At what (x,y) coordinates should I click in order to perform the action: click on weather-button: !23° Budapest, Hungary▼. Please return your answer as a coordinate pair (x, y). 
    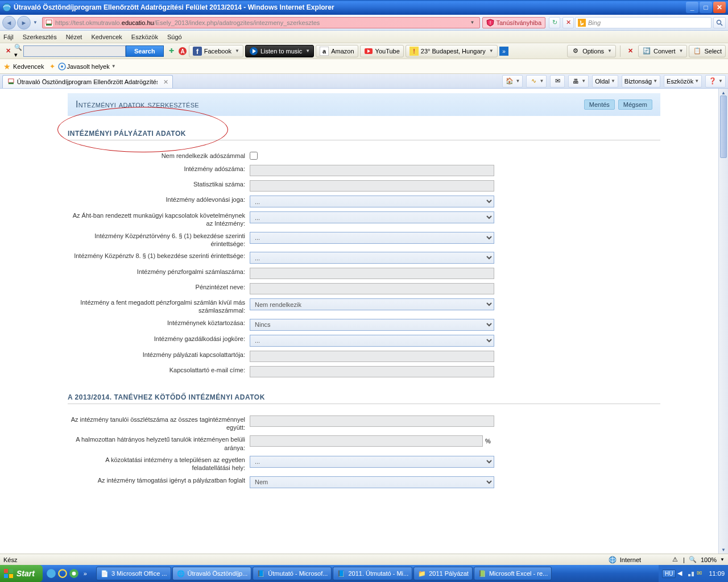
    Looking at the image, I should click on (452, 51).